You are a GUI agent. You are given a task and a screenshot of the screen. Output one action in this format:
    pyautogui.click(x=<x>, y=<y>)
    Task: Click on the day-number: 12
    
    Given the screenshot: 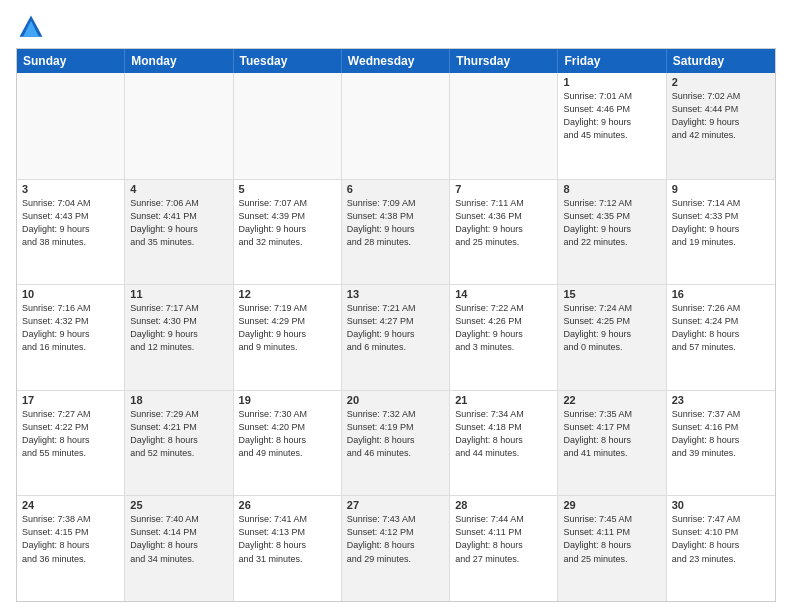 What is the action you would take?
    pyautogui.click(x=288, y=294)
    